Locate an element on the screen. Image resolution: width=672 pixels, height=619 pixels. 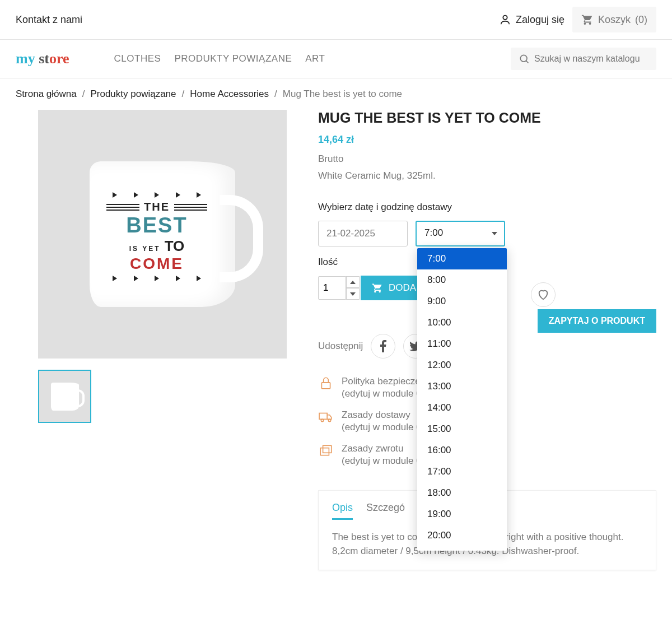
time-option-15-00: 15:00 is located at coordinates (462, 429).